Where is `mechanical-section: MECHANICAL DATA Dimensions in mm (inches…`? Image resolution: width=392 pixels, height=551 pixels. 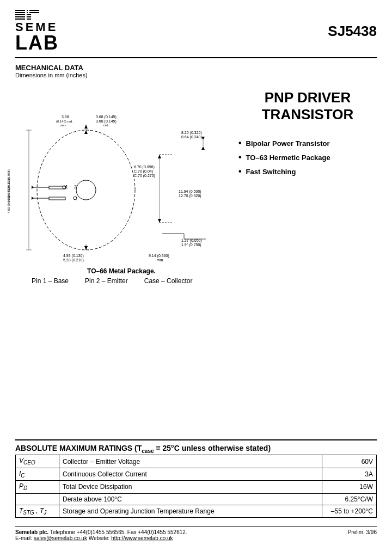 mechanical-section: MECHANICAL DATA Dimensions in mm (inches… is located at coordinates (196, 71).